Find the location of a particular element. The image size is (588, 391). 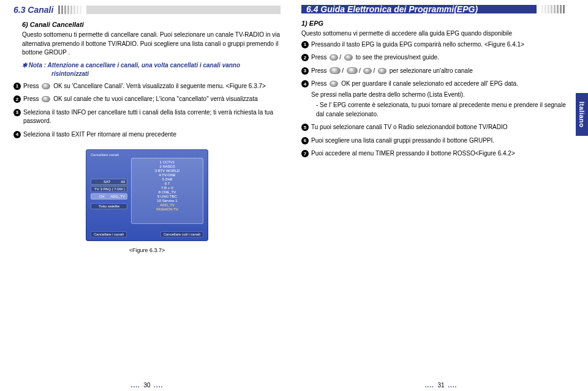

remote-down-icon is located at coordinates (352, 71).